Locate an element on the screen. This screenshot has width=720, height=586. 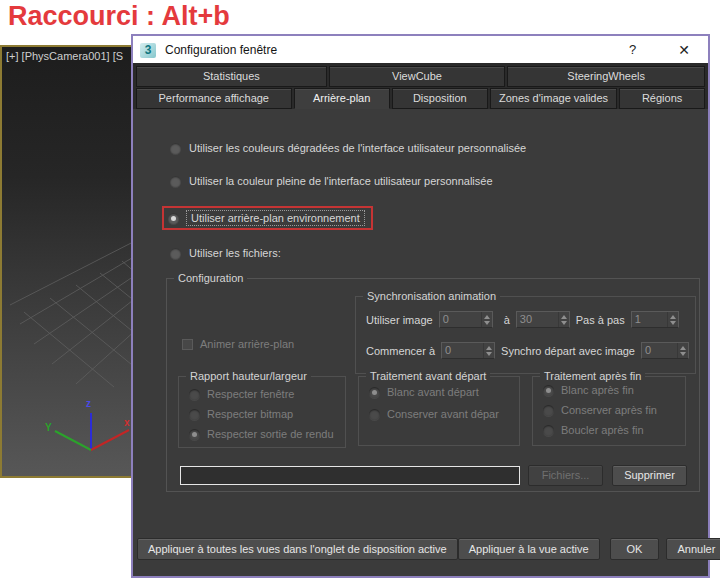
3dsmax-logo-icon: 3 is located at coordinates (148, 50).